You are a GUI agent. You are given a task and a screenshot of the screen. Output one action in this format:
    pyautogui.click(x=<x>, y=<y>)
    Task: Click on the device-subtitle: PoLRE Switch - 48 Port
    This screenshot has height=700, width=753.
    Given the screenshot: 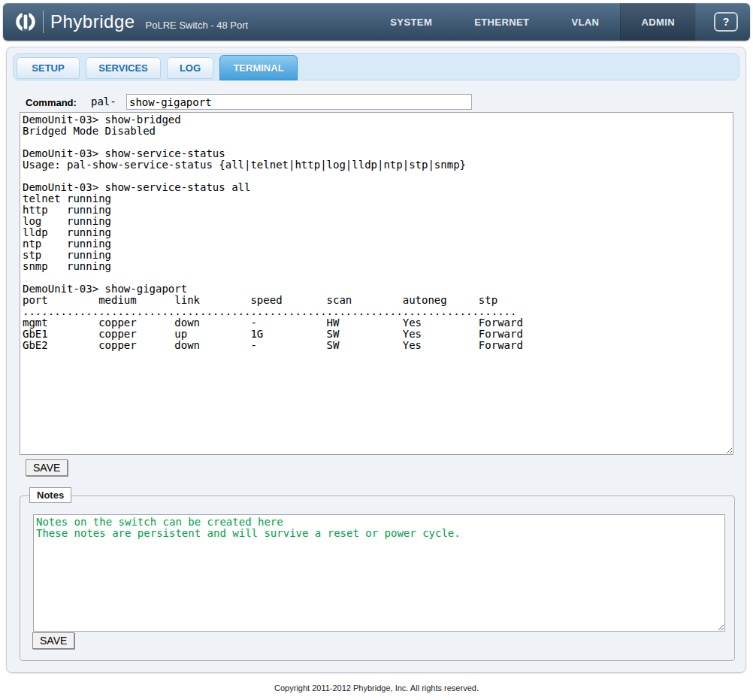 What is the action you would take?
    pyautogui.click(x=197, y=26)
    